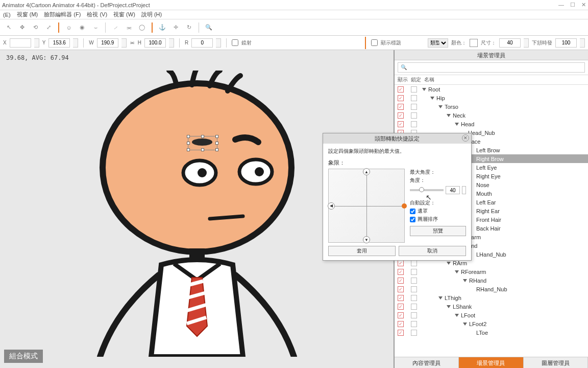 The width and height of the screenshot is (588, 368). I want to click on tool-eye-icon: ◉, so click(82, 28).